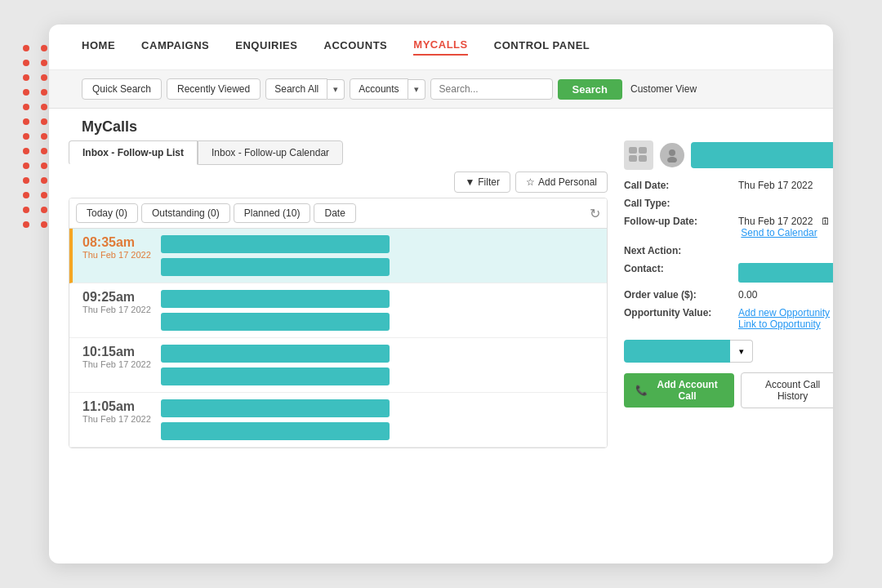 This screenshot has width=882, height=588. Describe the element at coordinates (786, 203) in the screenshot. I see `call-type-value` at that location.